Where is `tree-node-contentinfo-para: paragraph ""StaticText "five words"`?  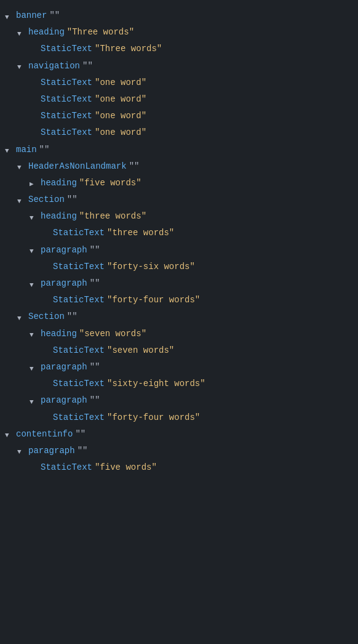
tree-node-contentinfo-para: paragraph ""StaticText "five words" is located at coordinates (179, 459).